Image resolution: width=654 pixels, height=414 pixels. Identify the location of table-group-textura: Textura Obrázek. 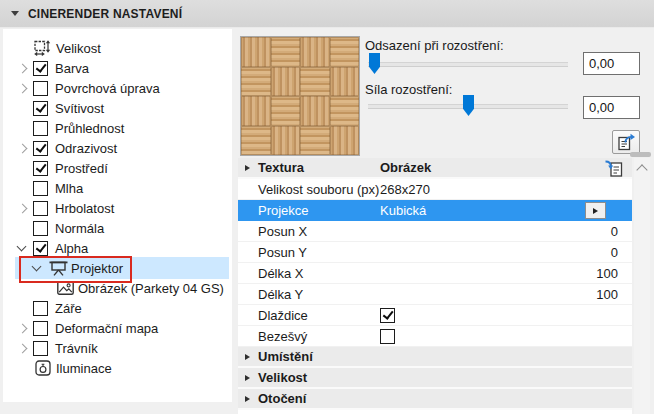
(435, 168).